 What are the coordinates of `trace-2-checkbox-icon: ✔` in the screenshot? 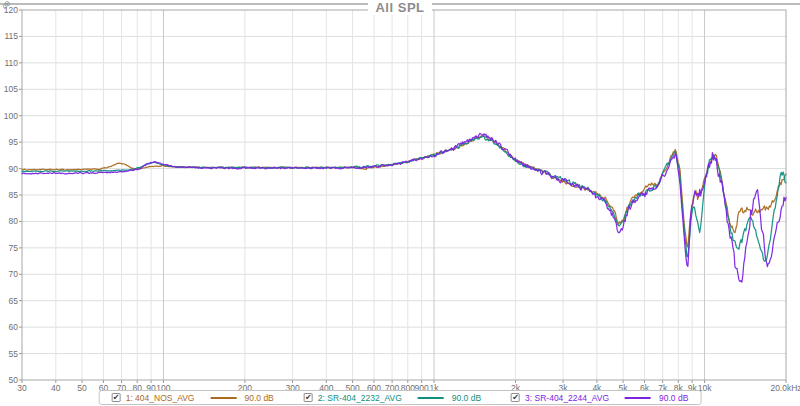 It's located at (308, 398).